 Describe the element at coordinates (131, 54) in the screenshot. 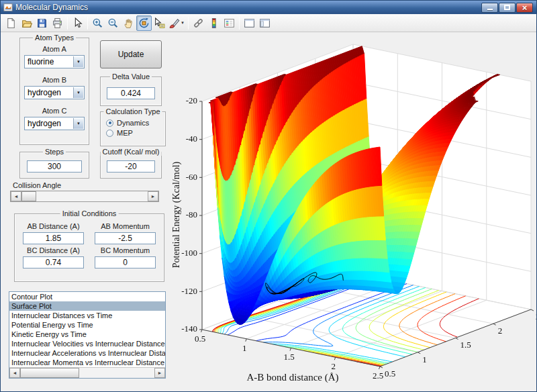

I see `update-button: Update` at that location.